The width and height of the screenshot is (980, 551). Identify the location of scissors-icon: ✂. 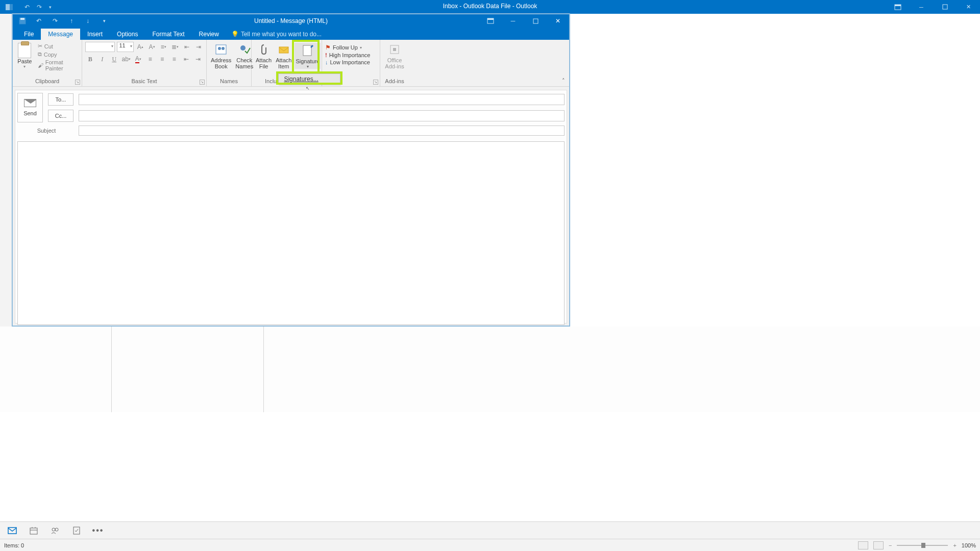
(40, 46).